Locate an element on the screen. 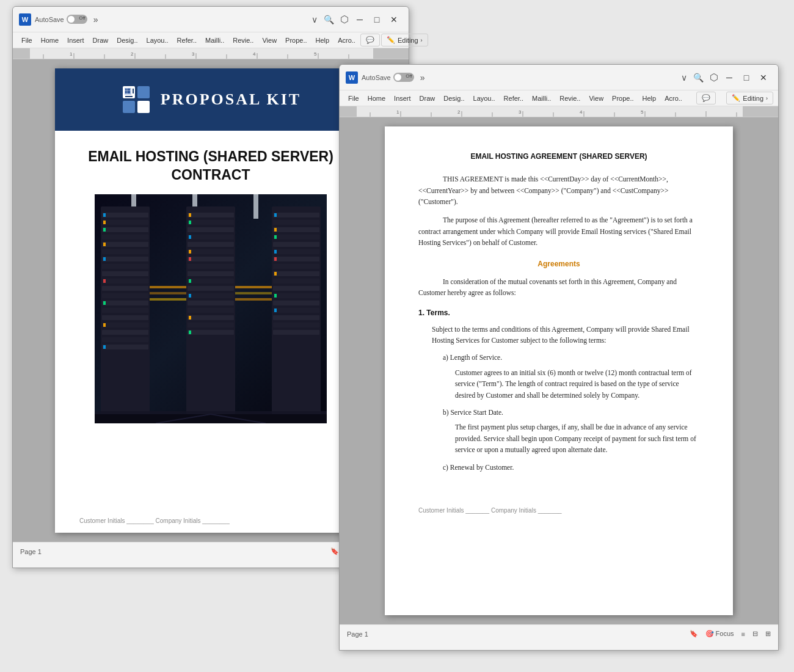  ribbon-1: File Home Insert Draw Desig.. Layou.. Re… is located at coordinates (211, 40).